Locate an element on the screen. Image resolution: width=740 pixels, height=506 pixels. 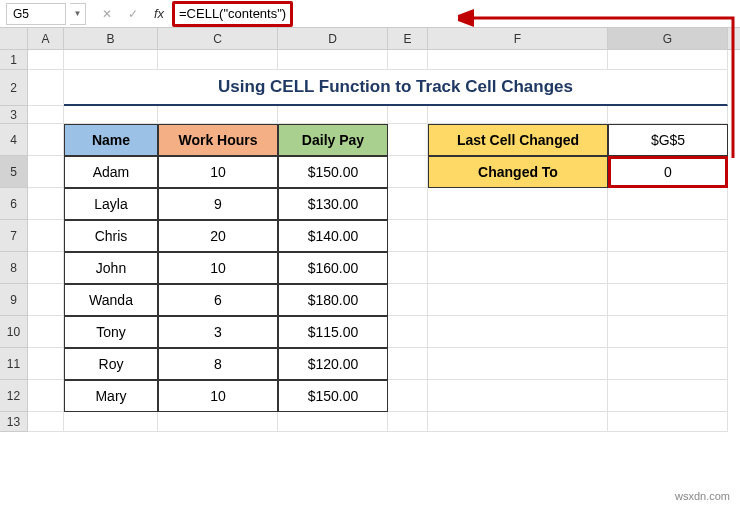
cell-pay: $160.00 is located at coordinates (333, 268).